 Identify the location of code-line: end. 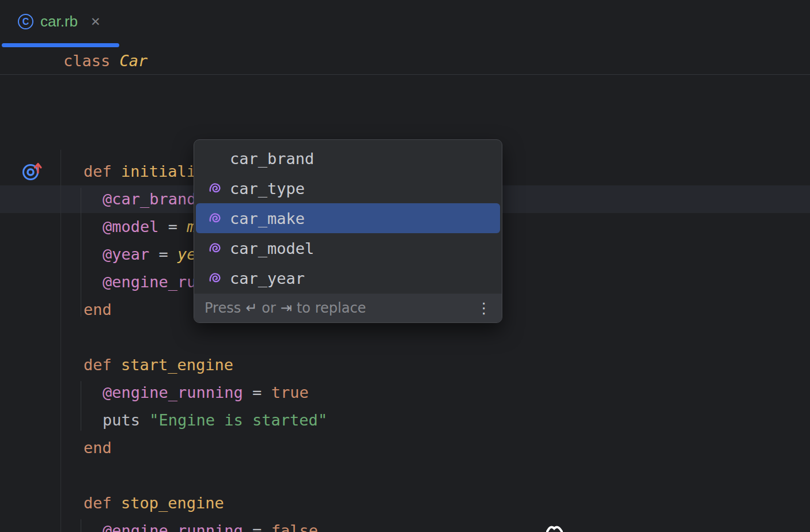
(405, 448).